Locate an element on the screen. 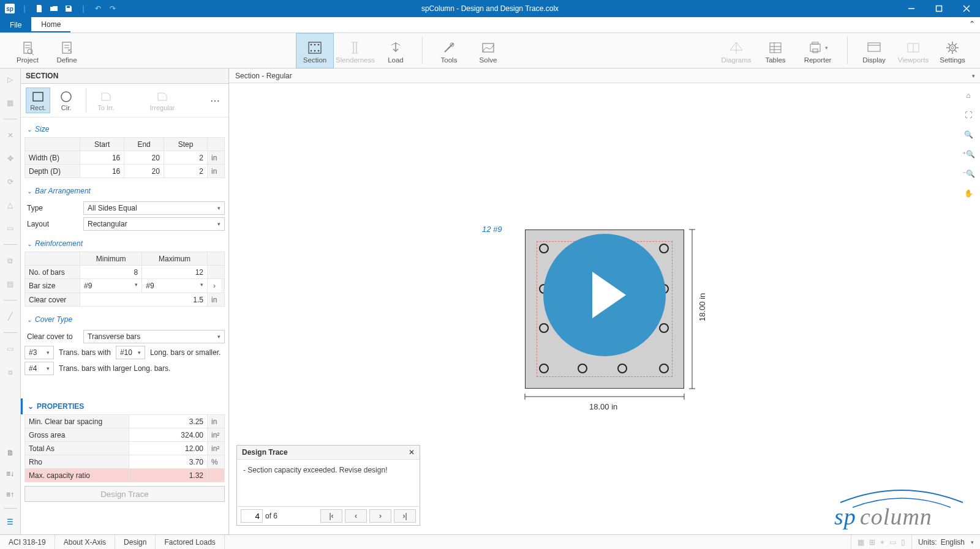 Image resolution: width=980 pixels, height=549 pixels. solve-button: Solve is located at coordinates (488, 51).